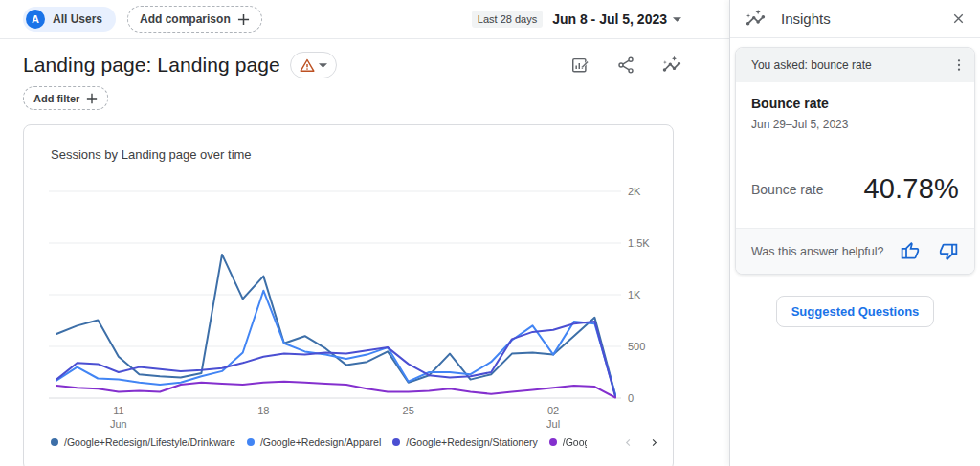  Describe the element at coordinates (856, 65) in the screenshot. I see `insight-card-header: You asked: bounce rate` at that location.